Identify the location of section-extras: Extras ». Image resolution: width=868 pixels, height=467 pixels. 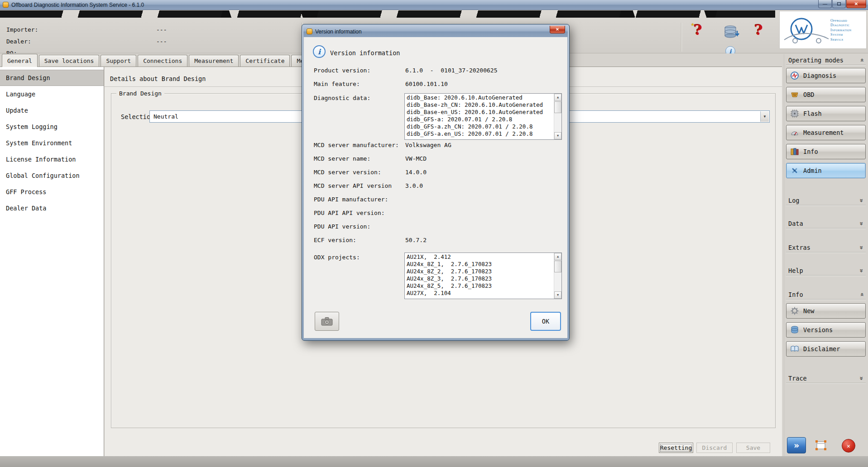
(826, 248).